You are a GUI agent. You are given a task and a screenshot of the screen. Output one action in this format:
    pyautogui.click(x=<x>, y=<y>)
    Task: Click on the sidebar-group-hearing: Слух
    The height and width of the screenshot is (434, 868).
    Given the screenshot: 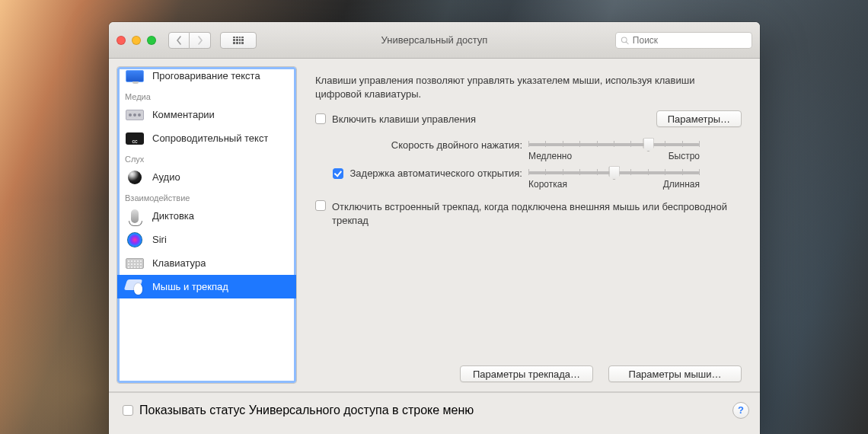 What is the action you would take?
    pyautogui.click(x=207, y=158)
    